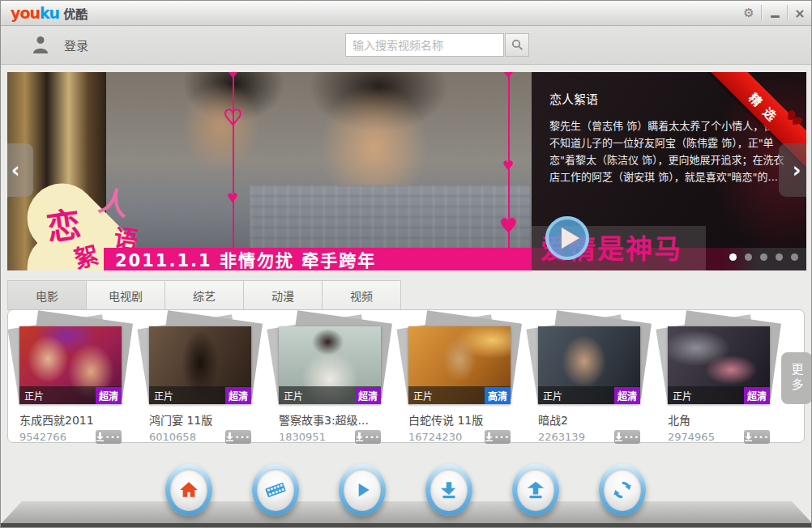 This screenshot has width=812, height=528. What do you see at coordinates (425, 45) in the screenshot?
I see `search-input` at bounding box center [425, 45].